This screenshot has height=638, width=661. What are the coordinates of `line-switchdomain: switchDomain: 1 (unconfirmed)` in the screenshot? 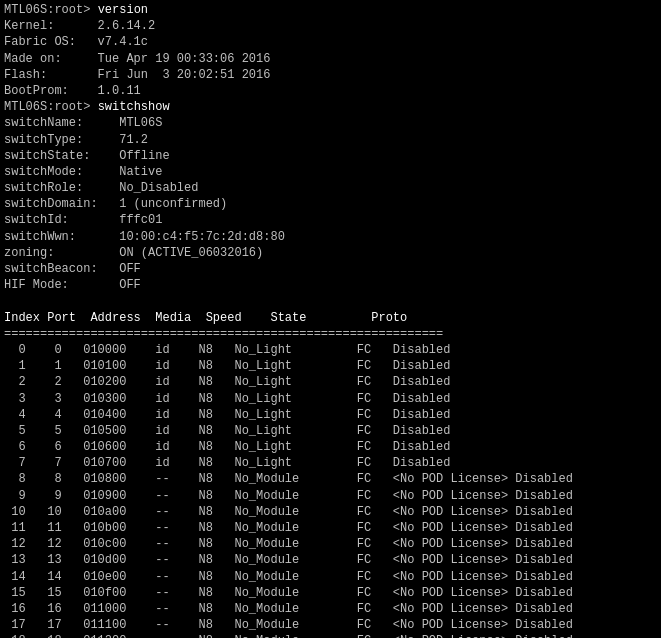 It's located at (330, 204).